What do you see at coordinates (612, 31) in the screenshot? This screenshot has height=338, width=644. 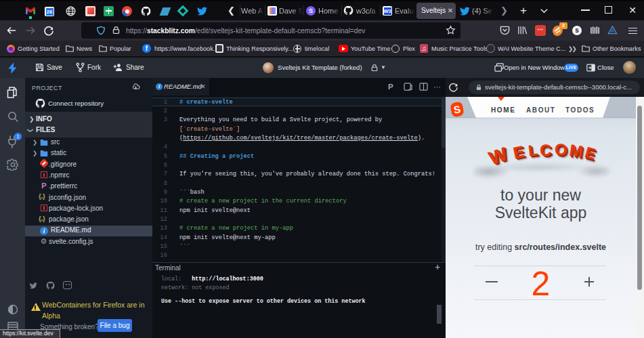 I see `svg-text: A` at bounding box center [612, 31].